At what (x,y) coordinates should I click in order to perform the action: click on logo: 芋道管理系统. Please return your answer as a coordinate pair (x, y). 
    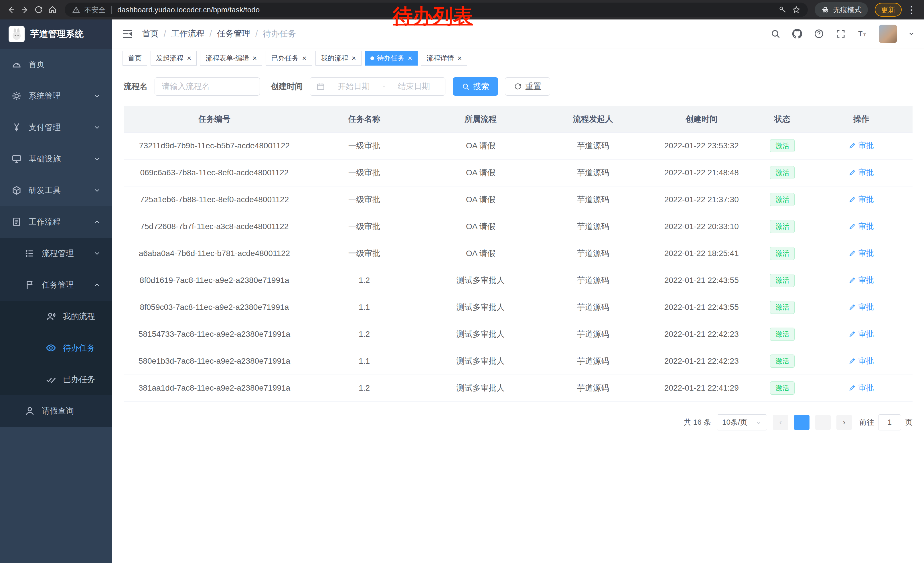
    Looking at the image, I should click on (56, 34).